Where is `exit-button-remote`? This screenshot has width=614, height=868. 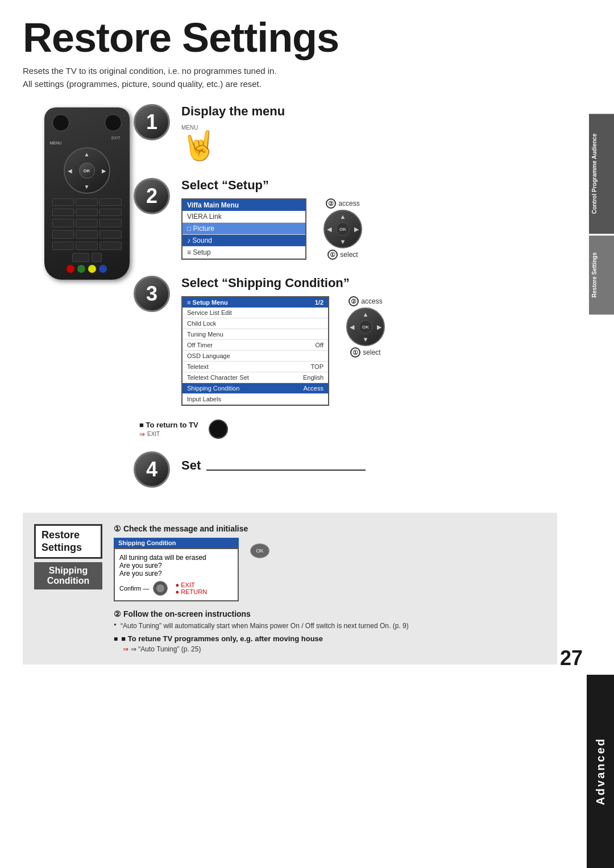 exit-button-remote is located at coordinates (218, 429).